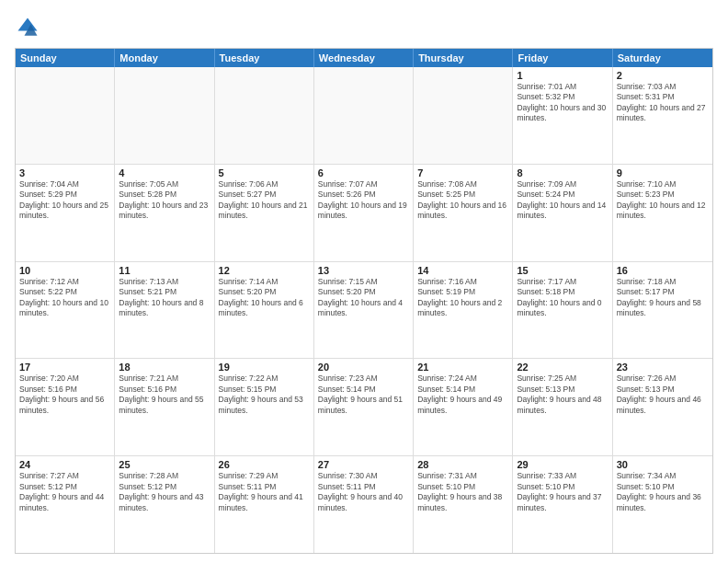 This screenshot has height=563, width=728. I want to click on calendar-cell: 13Sunrise: 7:15 AMSunset: 5:20 PMDayligh…, so click(364, 311).